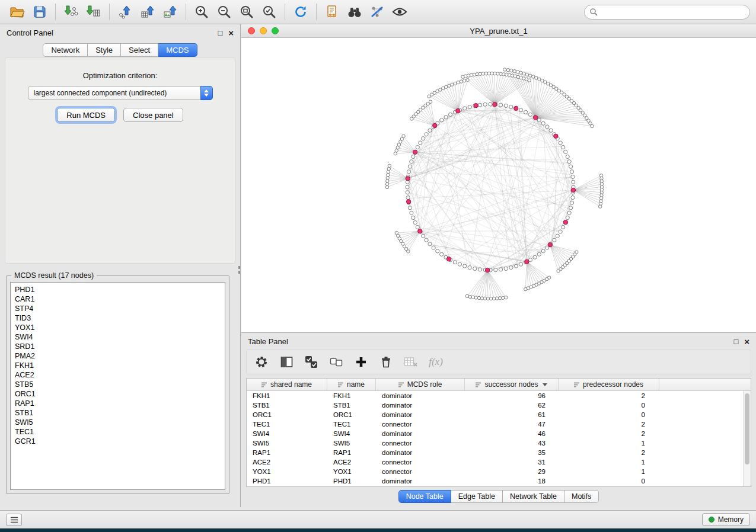 The height and width of the screenshot is (532, 756). Describe the element at coordinates (311, 362) in the screenshot. I see `select-all-rows-button` at that location.